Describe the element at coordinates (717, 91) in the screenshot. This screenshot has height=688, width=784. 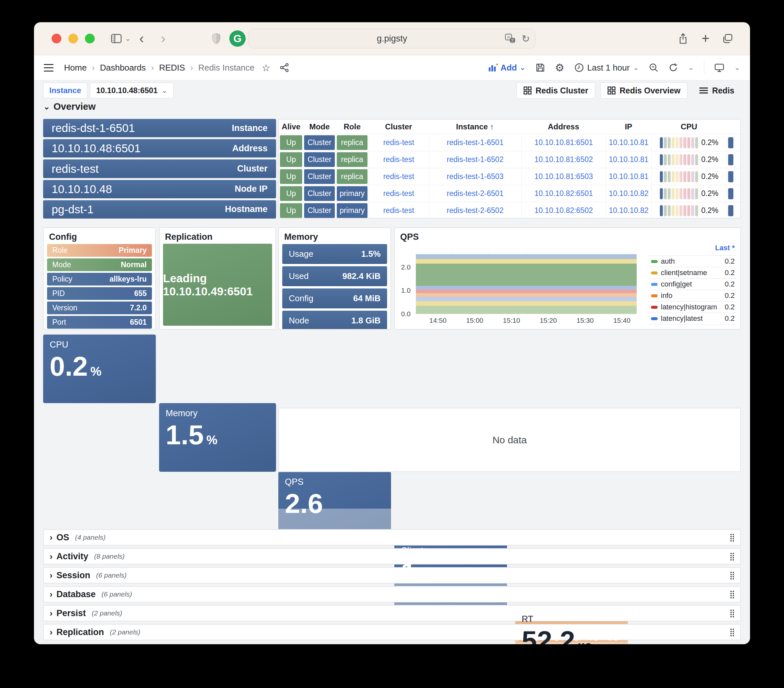
I see `redis-menu-link-button: Redis` at that location.